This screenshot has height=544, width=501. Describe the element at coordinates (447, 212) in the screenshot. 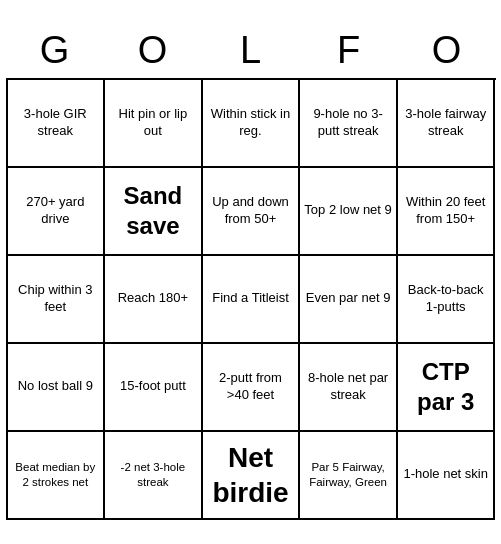

I see `cell-r1-c4: Within 20 feet from 150+` at that location.